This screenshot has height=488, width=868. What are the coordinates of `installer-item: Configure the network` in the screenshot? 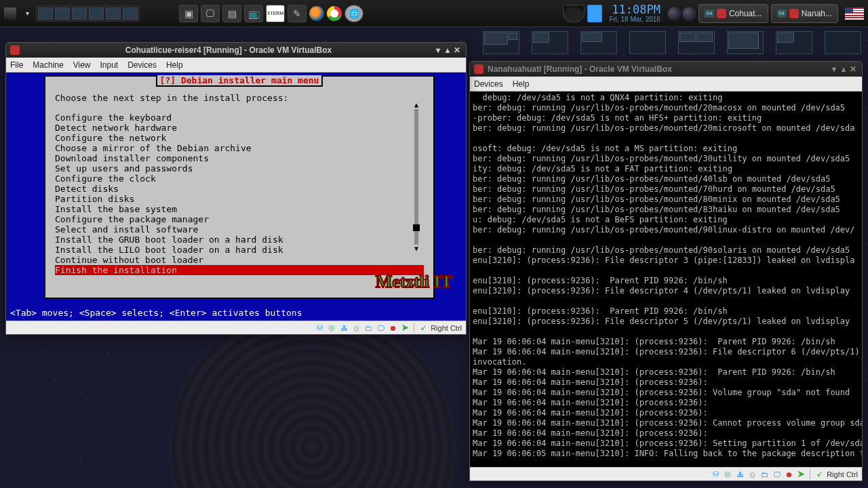 It's located at (239, 138).